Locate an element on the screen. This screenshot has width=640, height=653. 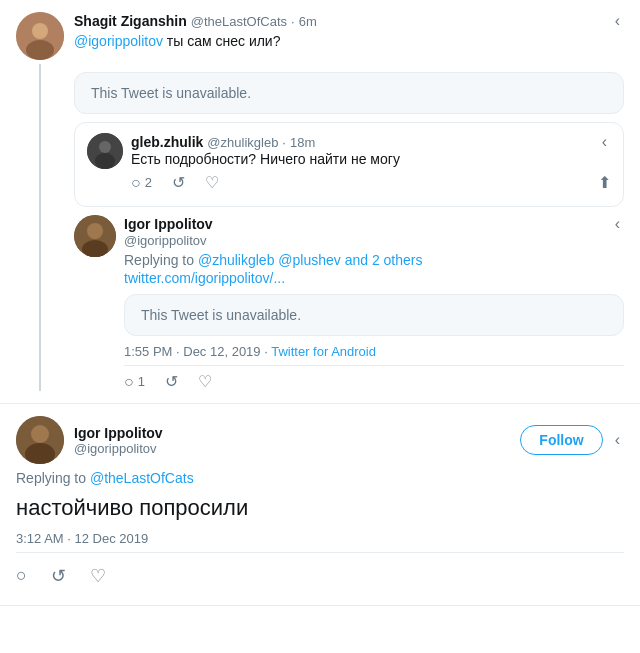
igor-main-actions: ○ ↺ ♡ is located at coordinates (320, 576).